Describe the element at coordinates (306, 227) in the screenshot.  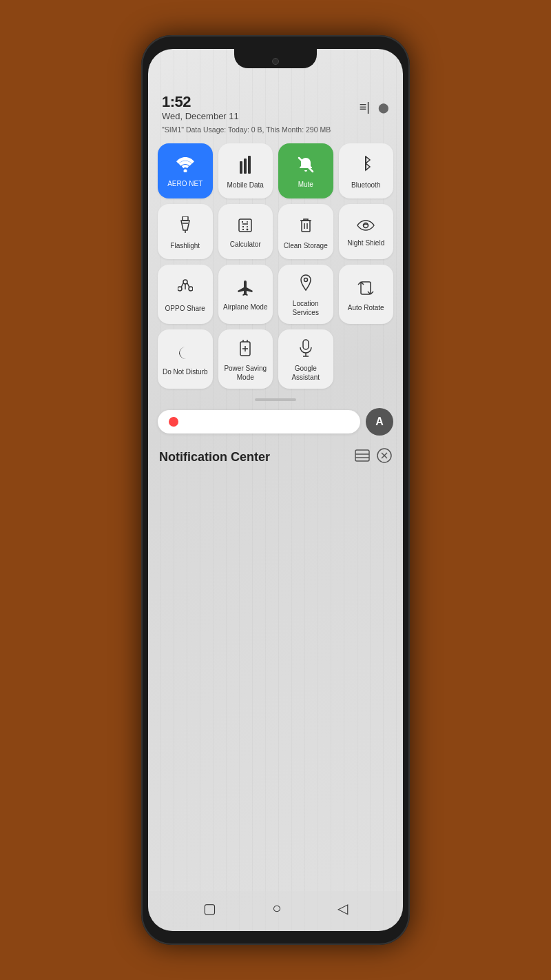
I see `trash-icon` at that location.